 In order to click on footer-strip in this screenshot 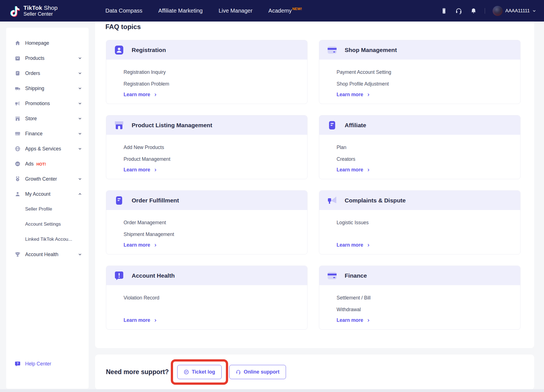, I will do `click(272, 391)`.